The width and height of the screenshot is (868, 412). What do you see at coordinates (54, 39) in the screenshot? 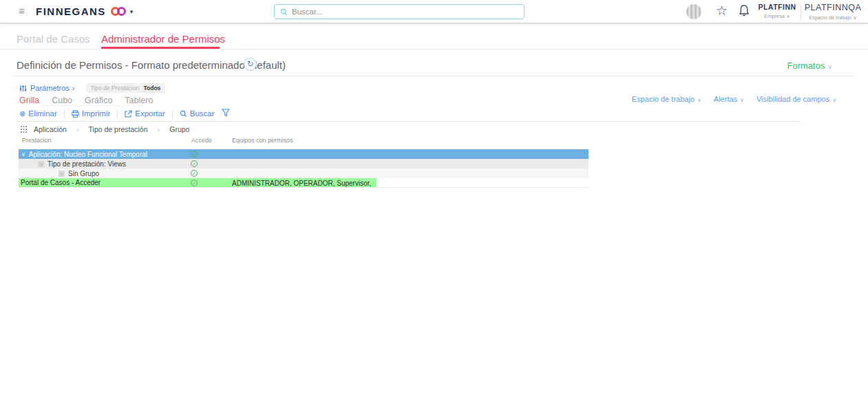
I see `tab-portal-de-casos: Portal de Casos` at bounding box center [54, 39].